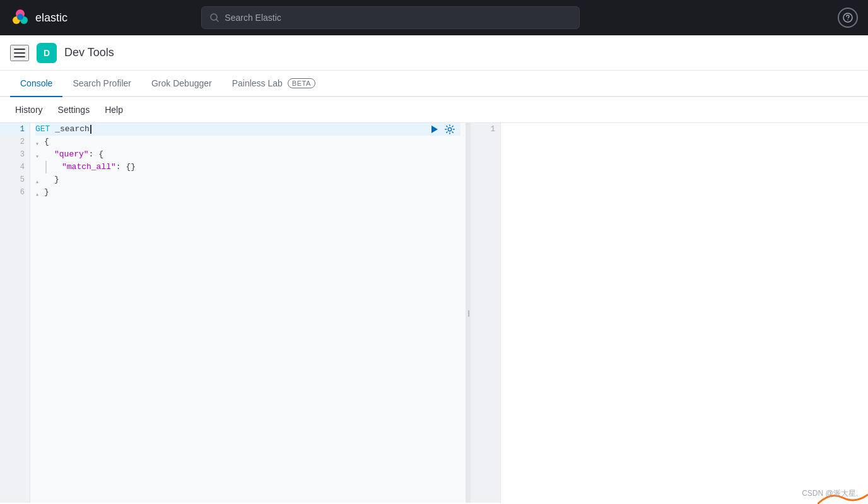  I want to click on token-key-query: "query", so click(72, 155).